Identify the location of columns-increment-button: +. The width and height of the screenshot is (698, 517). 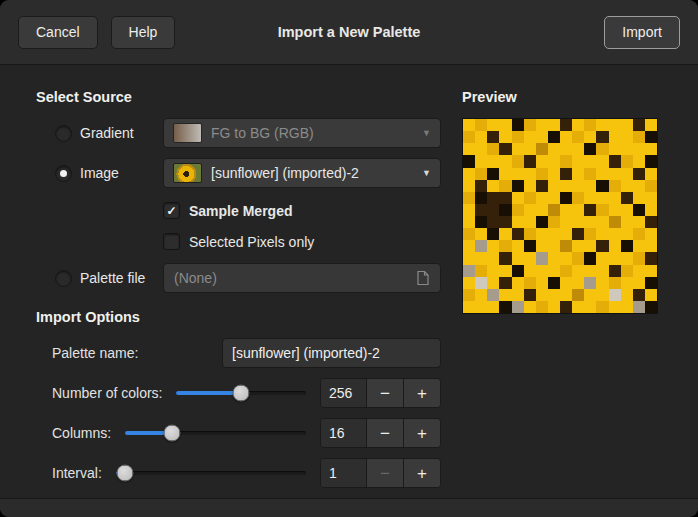
(422, 433).